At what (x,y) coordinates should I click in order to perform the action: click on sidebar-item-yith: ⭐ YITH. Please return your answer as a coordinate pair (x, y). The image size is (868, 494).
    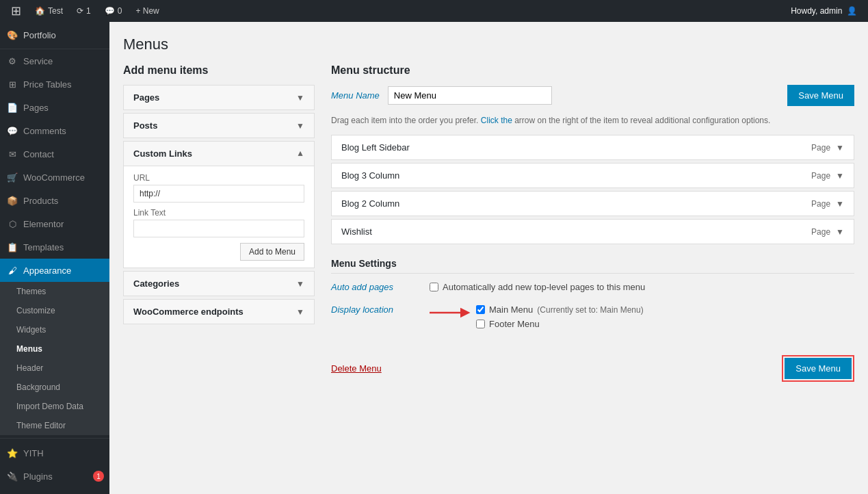
    Looking at the image, I should click on (55, 453).